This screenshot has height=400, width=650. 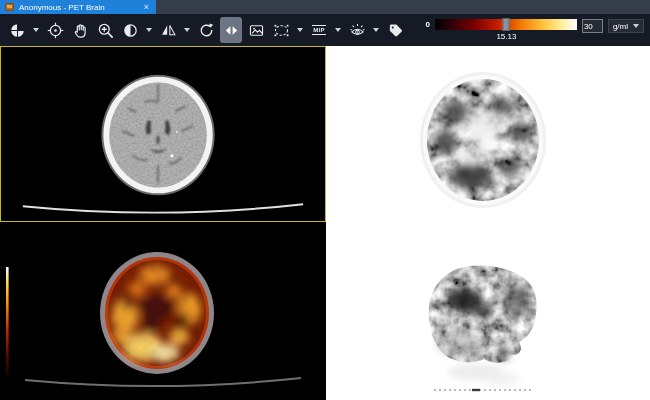 What do you see at coordinates (325, 30) in the screenshot?
I see `toolbar: MIP 0` at bounding box center [325, 30].